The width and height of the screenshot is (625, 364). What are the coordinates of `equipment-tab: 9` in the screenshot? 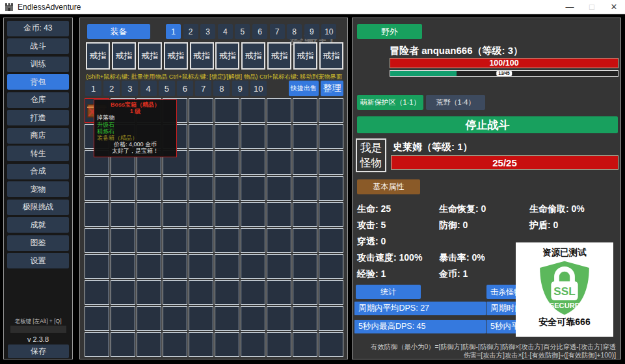 It's located at (312, 31).